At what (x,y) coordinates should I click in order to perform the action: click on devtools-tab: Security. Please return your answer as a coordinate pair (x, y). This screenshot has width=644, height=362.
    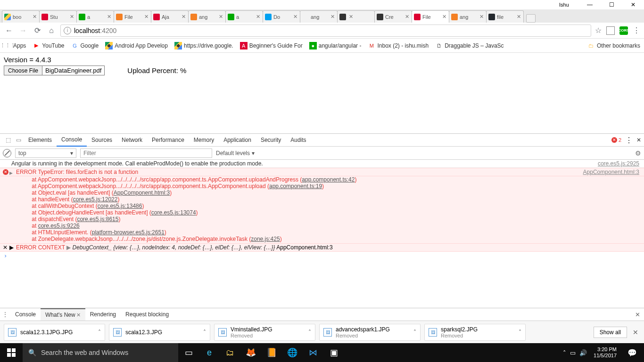
    Looking at the image, I should click on (271, 140).